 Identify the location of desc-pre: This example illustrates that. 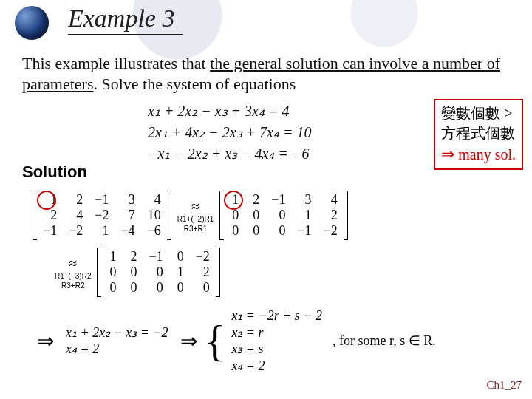
(116, 64).